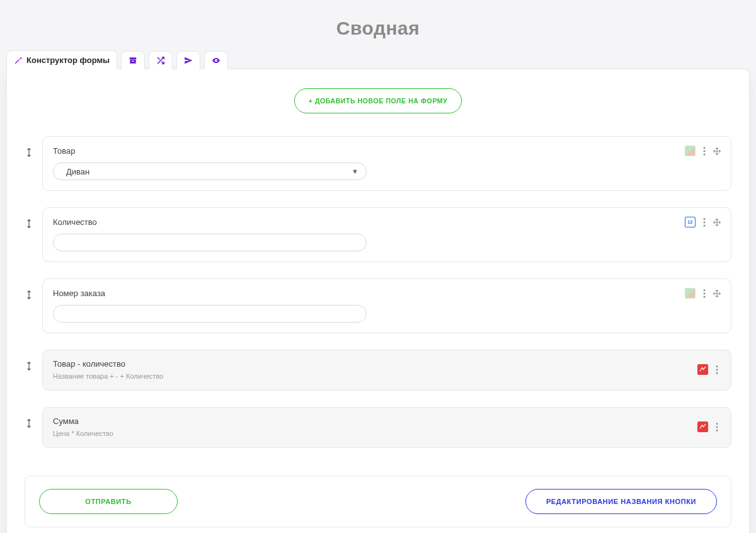 Image resolution: width=756 pixels, height=533 pixels. Describe the element at coordinates (210, 171) in the screenshot. I see `product-select: Диван ▼` at that location.